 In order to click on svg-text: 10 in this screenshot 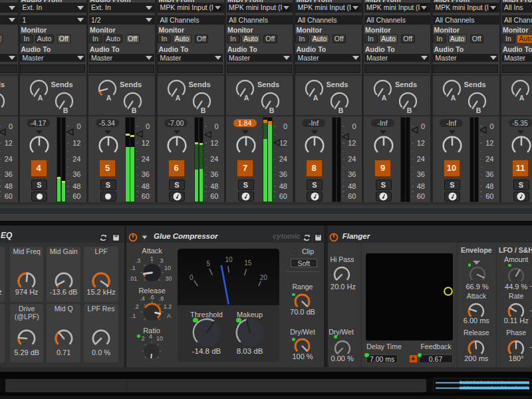, I will do `click(229, 259)`.